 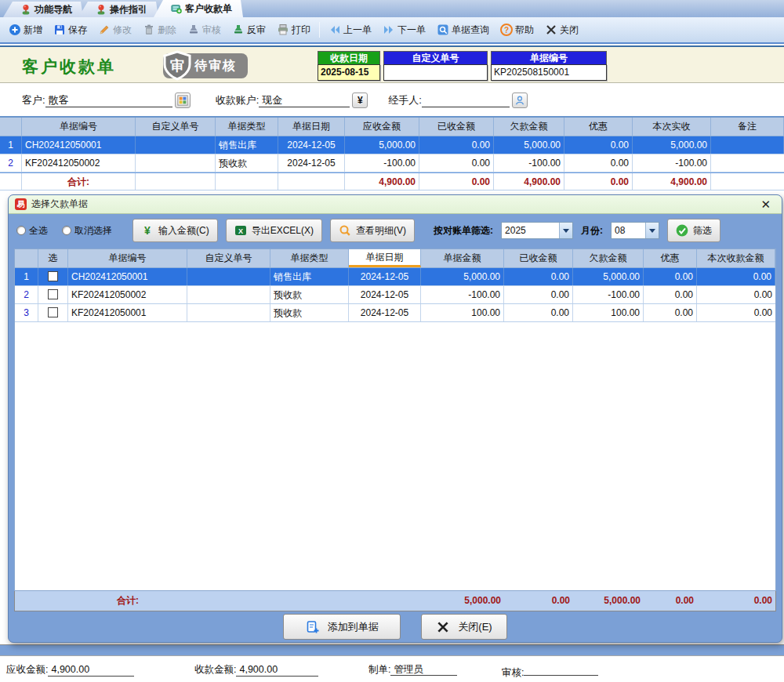 I want to click on select-all-radio, so click(x=21, y=230).